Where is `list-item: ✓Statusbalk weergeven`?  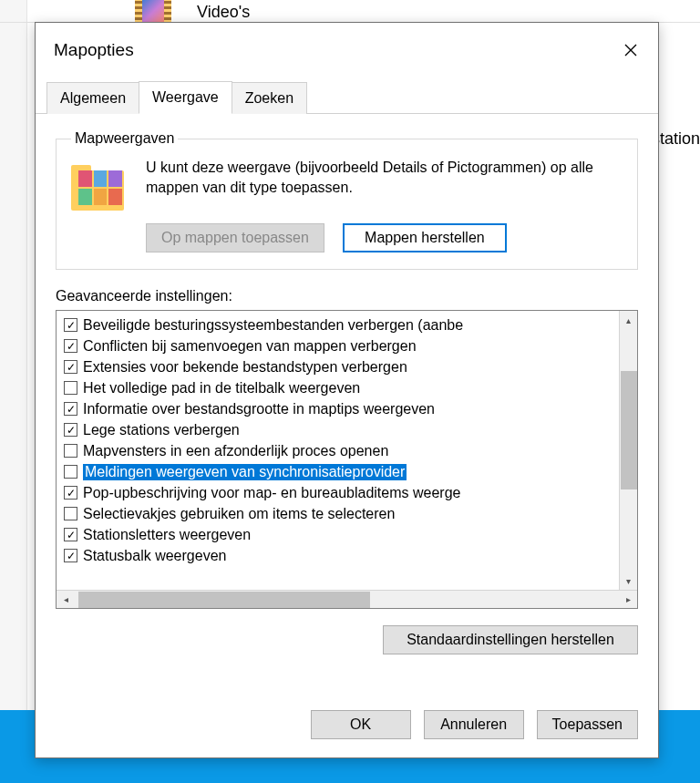
list-item: ✓Statusbalk weergeven is located at coordinates (341, 556).